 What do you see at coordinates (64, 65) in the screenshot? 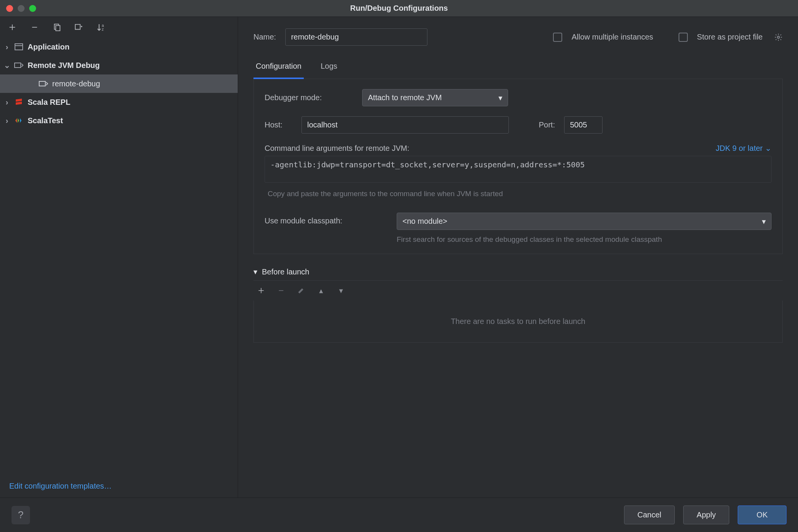
I see `tree-label: Remote JVM Debug` at bounding box center [64, 65].